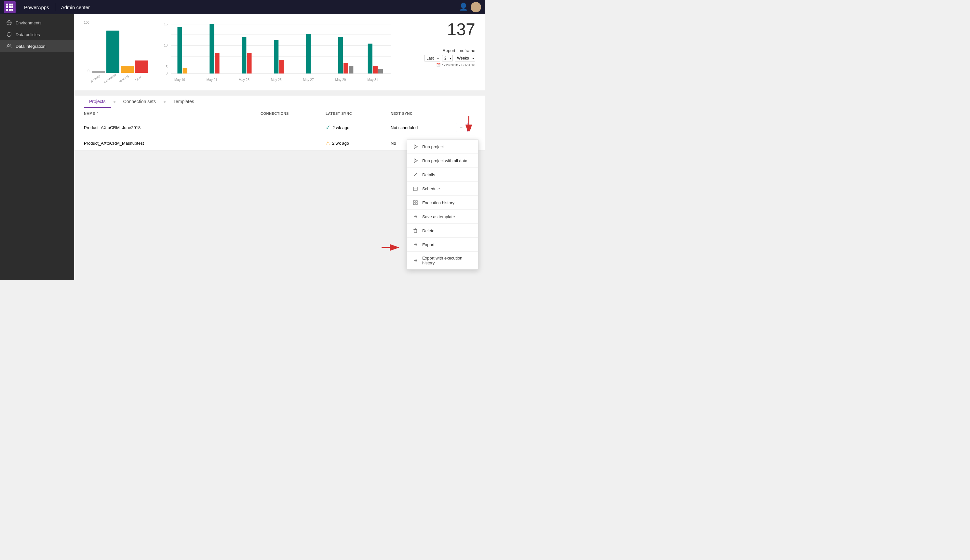 The height and width of the screenshot is (560, 970). Describe the element at coordinates (55, 7) in the screenshot. I see `nav-divider` at that location.